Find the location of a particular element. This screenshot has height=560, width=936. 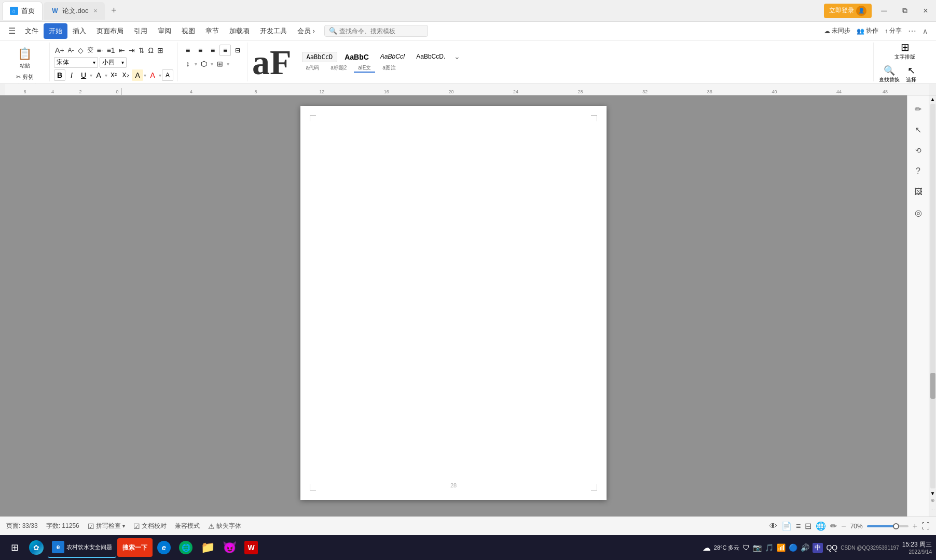

tab-view: 视图 is located at coordinates (188, 31).